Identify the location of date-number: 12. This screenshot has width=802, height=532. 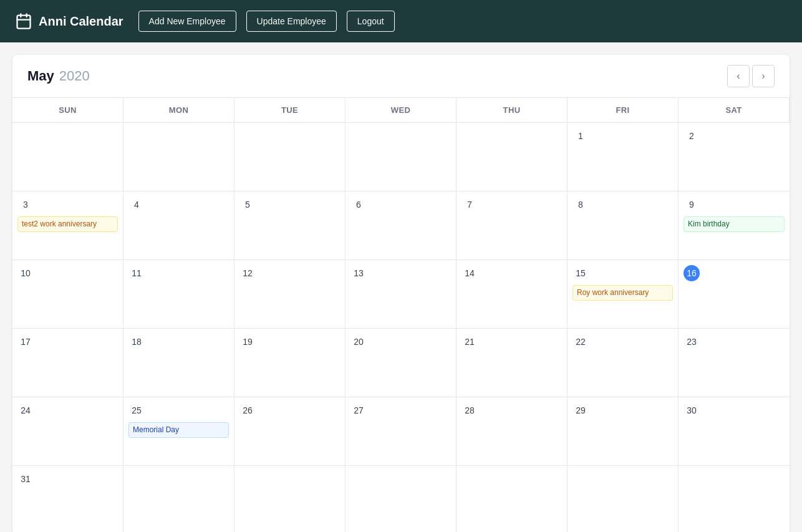
(248, 273).